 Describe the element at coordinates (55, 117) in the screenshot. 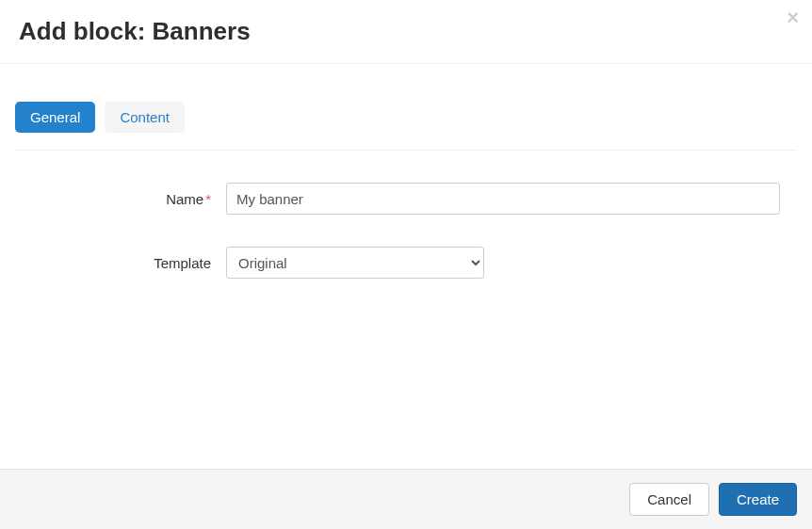

I see `tab-general: General` at that location.